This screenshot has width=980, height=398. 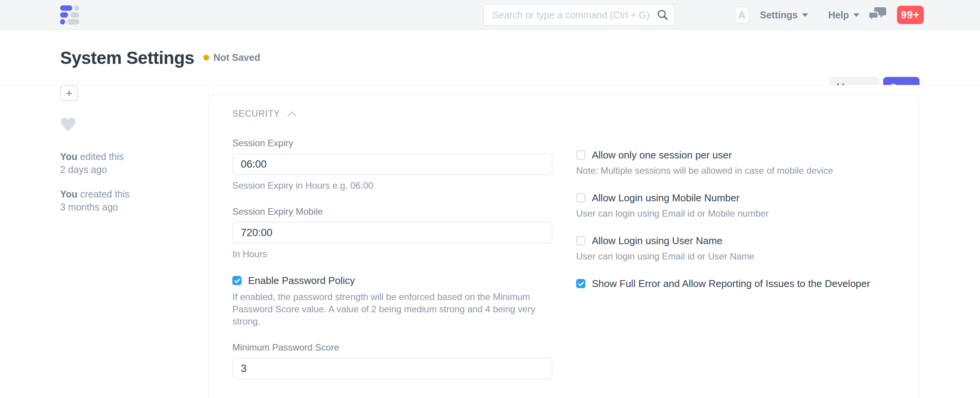 What do you see at coordinates (125, 207) in the screenshot?
I see `activity-time: 3 months ago` at bounding box center [125, 207].